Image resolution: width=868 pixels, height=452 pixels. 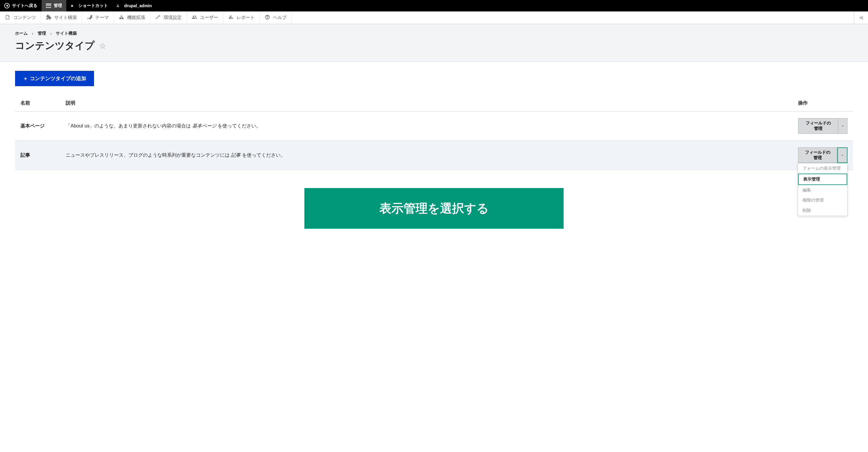 What do you see at coordinates (173, 18) in the screenshot?
I see `toolbar-config-label: 環境設定` at bounding box center [173, 18].